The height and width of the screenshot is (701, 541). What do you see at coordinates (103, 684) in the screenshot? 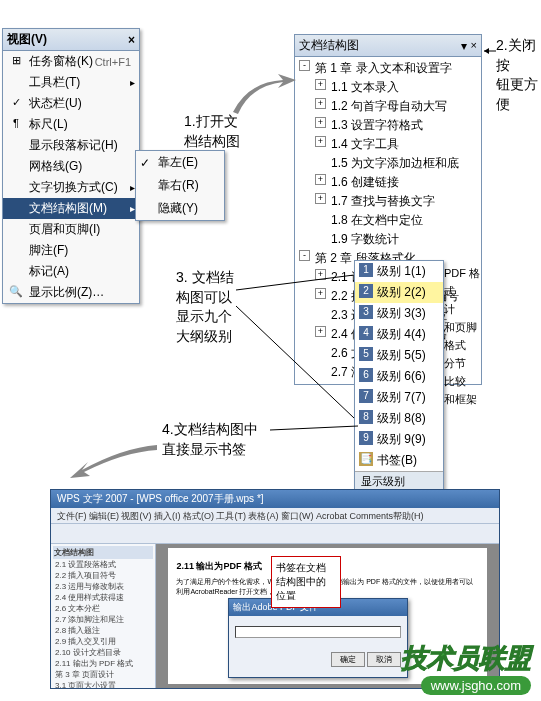
I see `side-item: 3.1 页面大小设置` at bounding box center [103, 684].